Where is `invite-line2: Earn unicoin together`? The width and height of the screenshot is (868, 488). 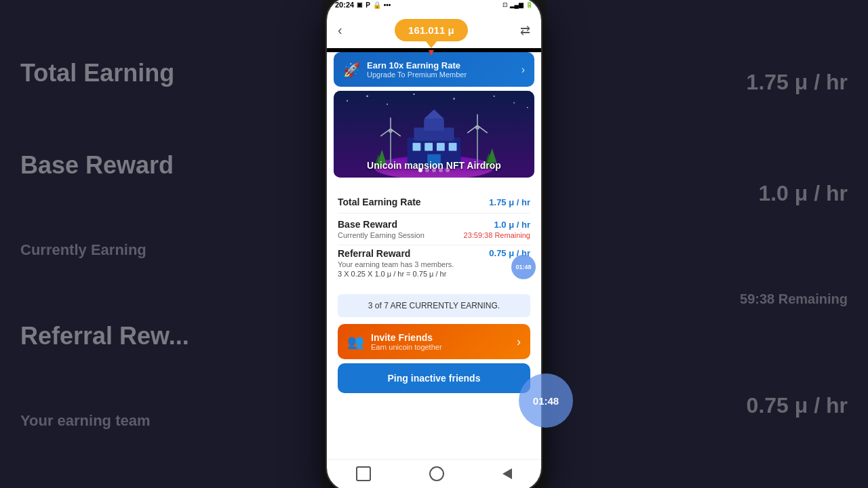 invite-line2: Earn unicoin together is located at coordinates (407, 347).